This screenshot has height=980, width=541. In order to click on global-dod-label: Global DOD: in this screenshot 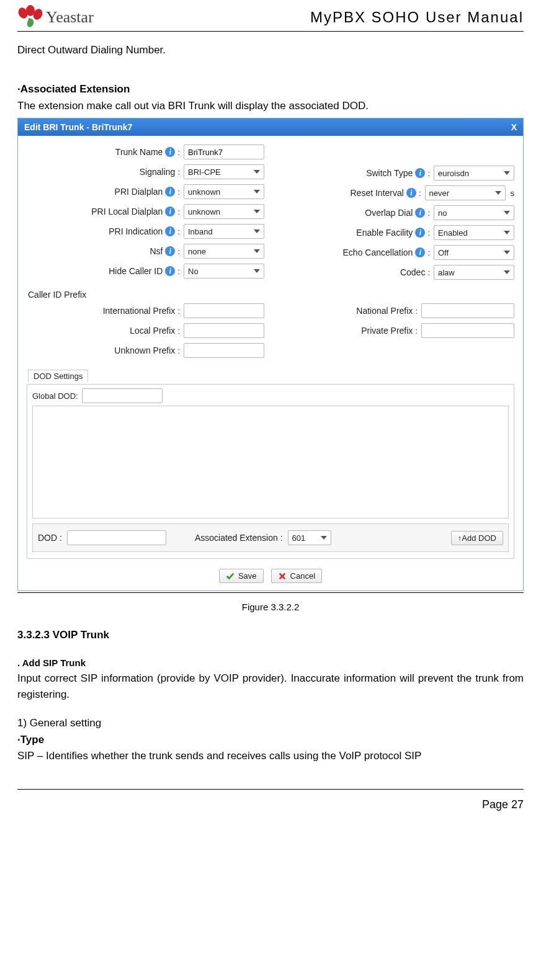, I will do `click(55, 396)`.